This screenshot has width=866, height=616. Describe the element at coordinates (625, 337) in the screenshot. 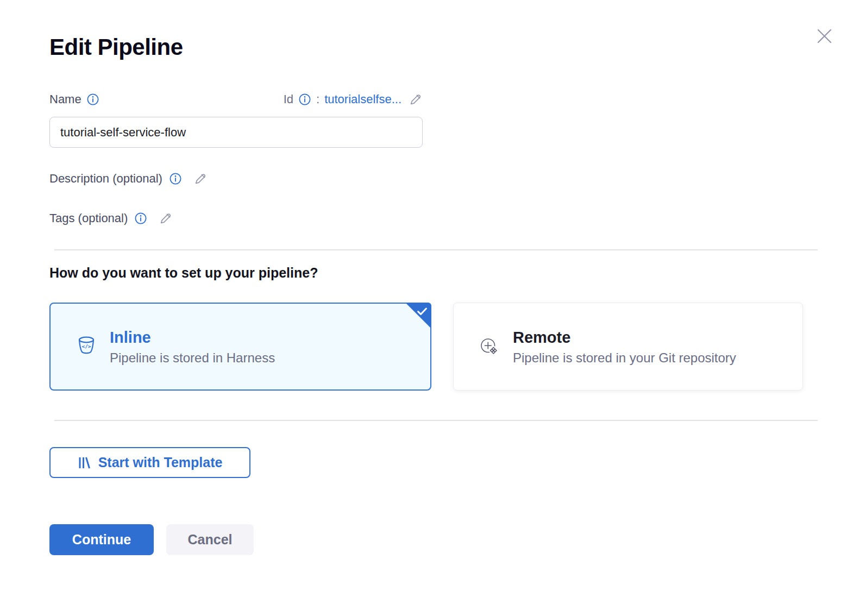

I see `remote-option-title: Remote` at that location.